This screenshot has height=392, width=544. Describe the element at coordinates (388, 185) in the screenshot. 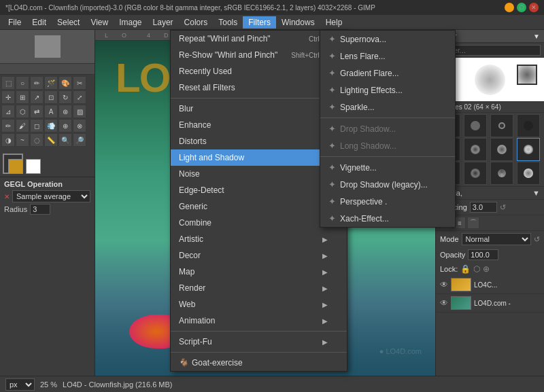

I see `submenu-drop-shadow-legacy: ✦ Drop Shadow (legacy)...` at that location.